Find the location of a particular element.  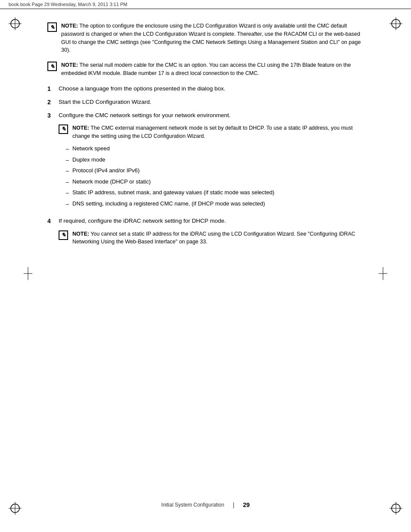

bullet-5-text: Static IP address, subnet mask, and gate… is located at coordinates (173, 193).